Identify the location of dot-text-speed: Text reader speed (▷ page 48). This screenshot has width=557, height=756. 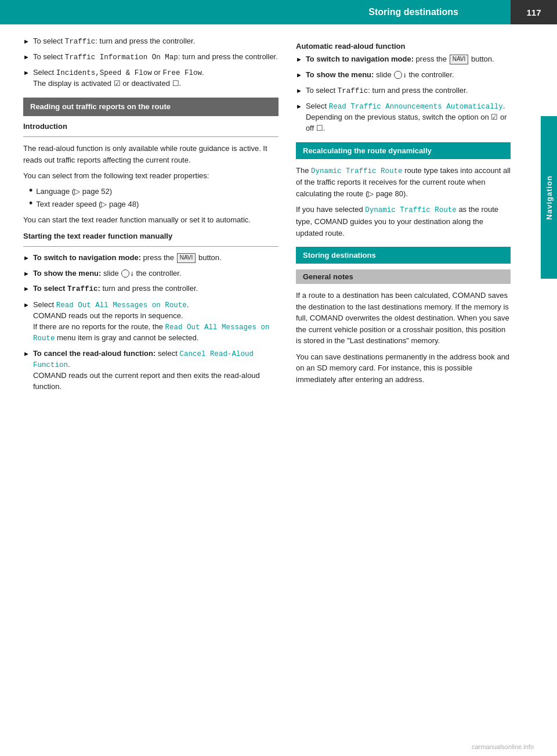
(87, 204).